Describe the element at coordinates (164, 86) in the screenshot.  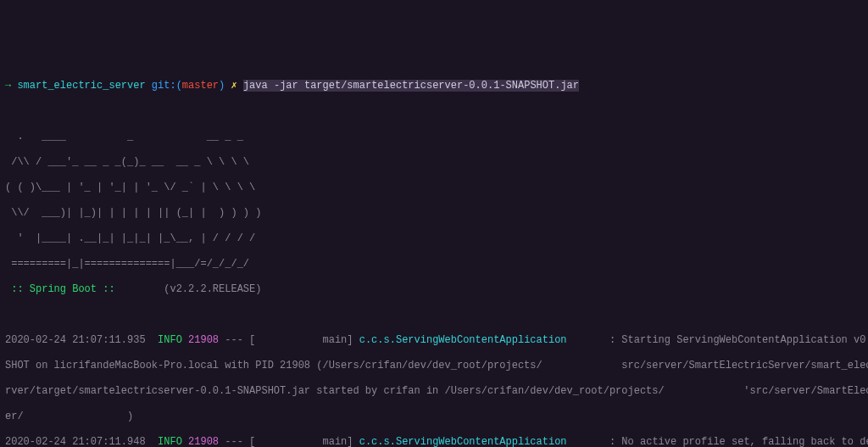
I see `git-open: git:(` at that location.